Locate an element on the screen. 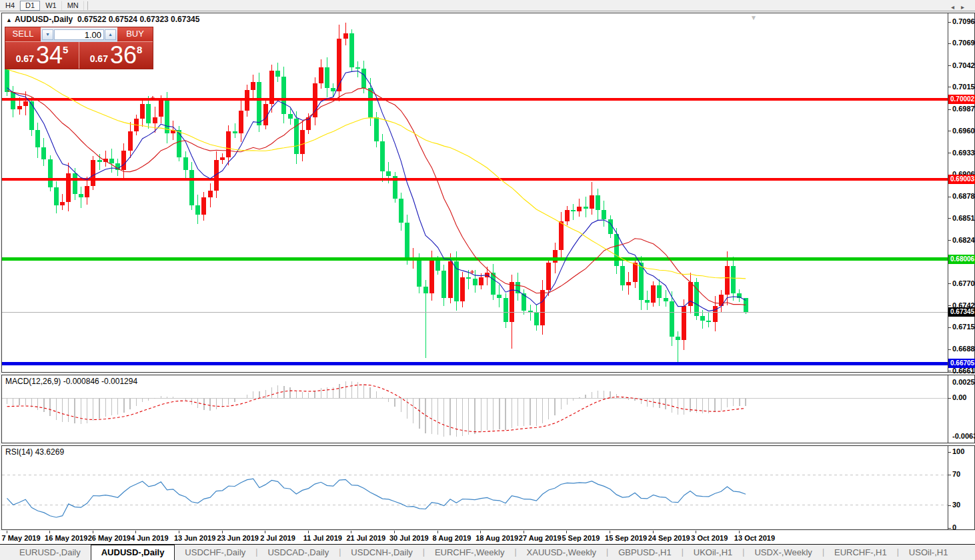  timeframe-button-h4: H4 is located at coordinates (10, 5).